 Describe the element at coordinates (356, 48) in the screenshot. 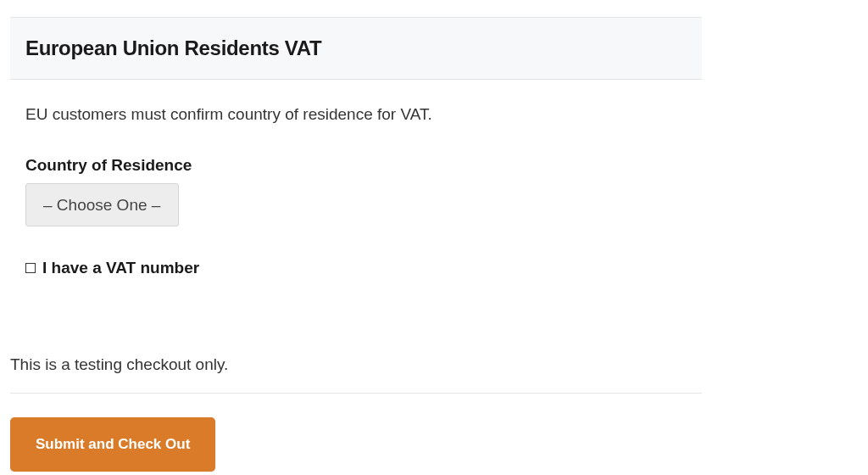

I see `section-title: European Union Residents VAT` at that location.